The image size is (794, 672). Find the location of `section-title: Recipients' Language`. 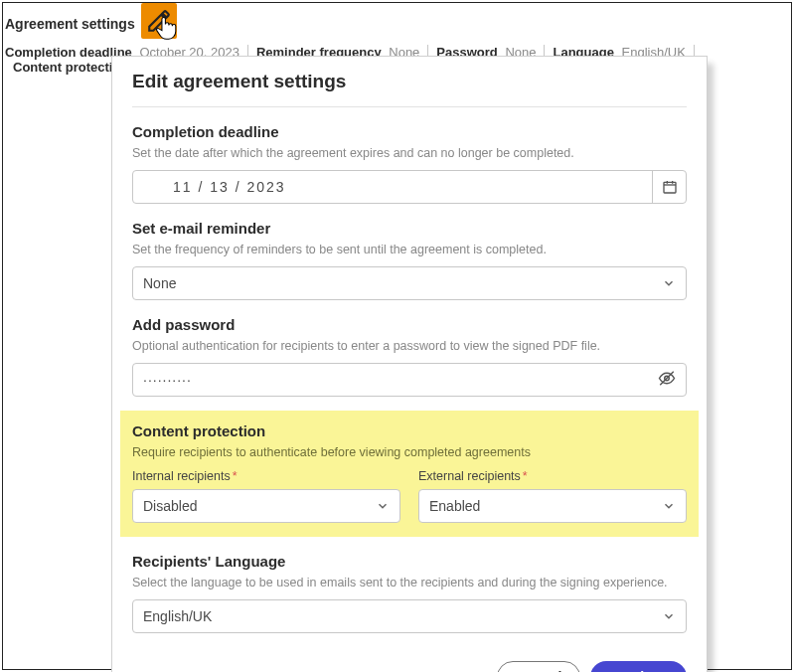

section-title: Recipients' Language is located at coordinates (409, 561).